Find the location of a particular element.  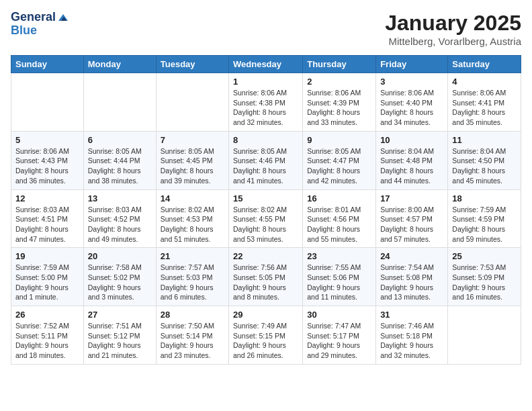

calendar-cell: 21Sunrise: 7:57 AM Sunset: 5:03 PM Dayli… is located at coordinates (192, 277).